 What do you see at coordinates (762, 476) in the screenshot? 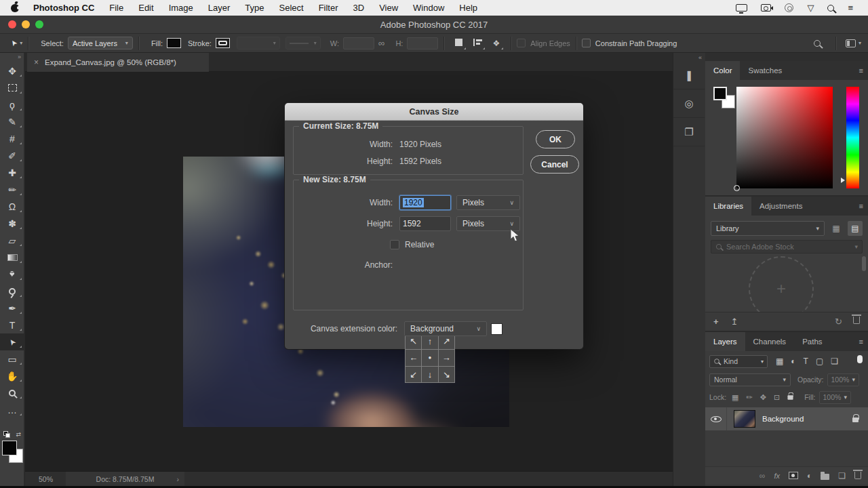
I see `link-layers-icon: ∞` at bounding box center [762, 476].